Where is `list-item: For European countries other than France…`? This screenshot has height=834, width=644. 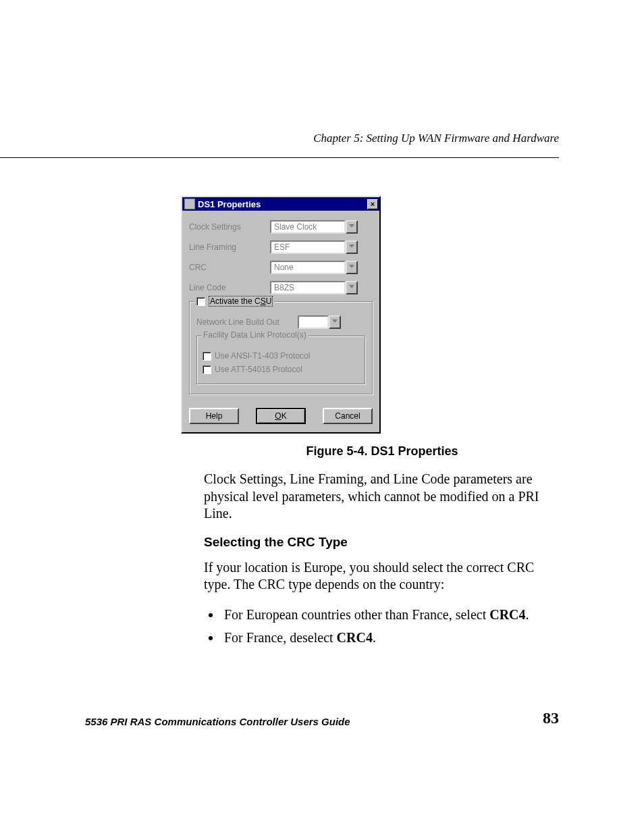 list-item: For European countries other than France… is located at coordinates (391, 615).